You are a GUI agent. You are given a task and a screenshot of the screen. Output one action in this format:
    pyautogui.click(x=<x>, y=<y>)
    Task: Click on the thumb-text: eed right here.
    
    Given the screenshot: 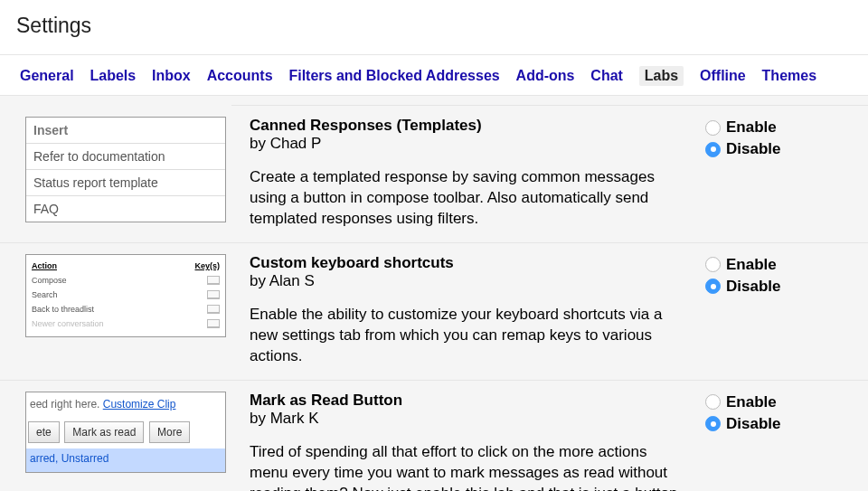 What is the action you would take?
    pyautogui.click(x=67, y=404)
    